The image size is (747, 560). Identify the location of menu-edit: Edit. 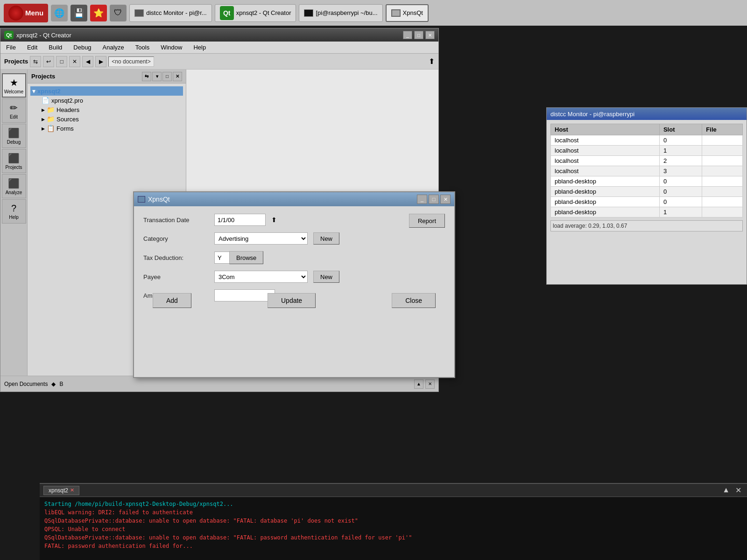
(32, 48).